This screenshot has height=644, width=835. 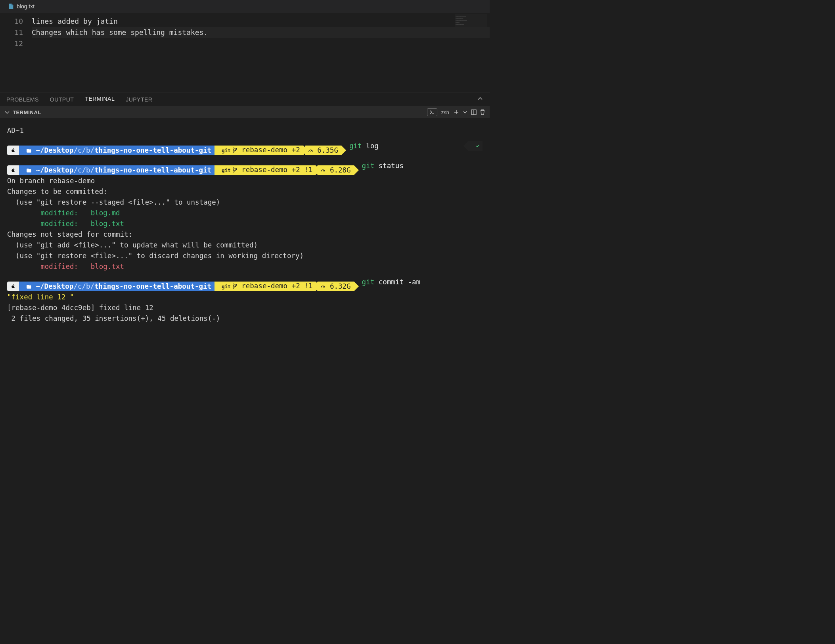 What do you see at coordinates (364, 146) in the screenshot?
I see `command-text: git log` at bounding box center [364, 146].